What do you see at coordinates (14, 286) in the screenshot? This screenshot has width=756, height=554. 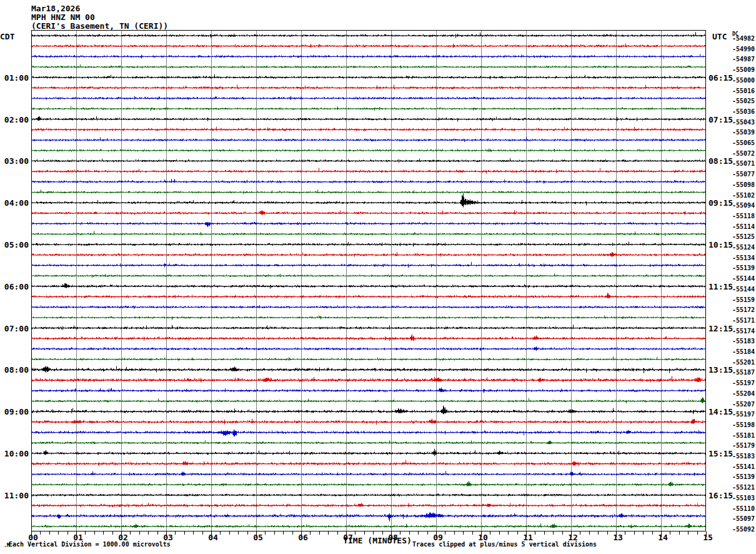 I see `hour-label-cdt: 06:00` at bounding box center [14, 286].